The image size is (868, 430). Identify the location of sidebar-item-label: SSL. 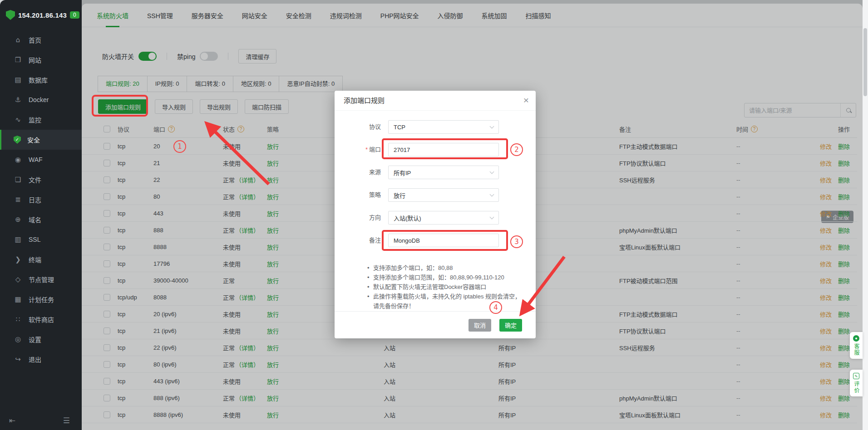
(35, 239).